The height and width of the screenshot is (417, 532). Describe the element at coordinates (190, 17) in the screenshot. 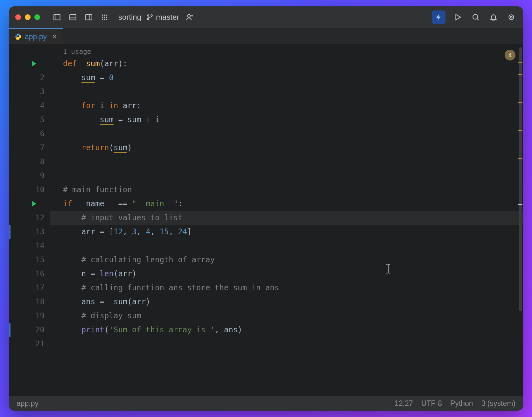

I see `add-user-icon` at that location.